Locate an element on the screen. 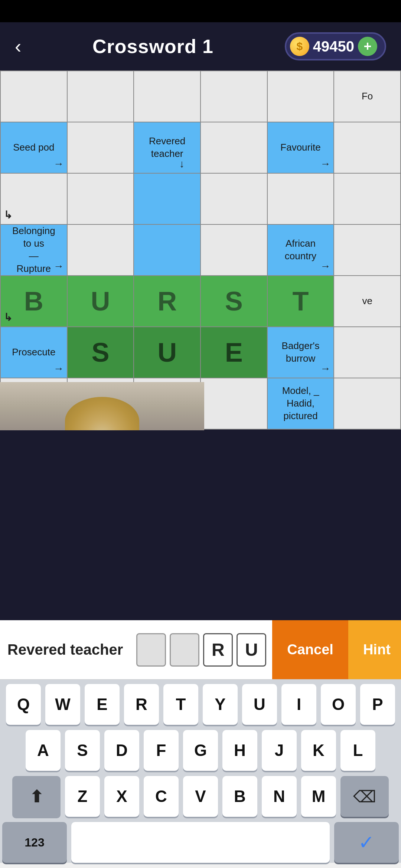 This screenshot has height=868, width=401. arrow-bl-2-0: ↳ is located at coordinates (8, 215).